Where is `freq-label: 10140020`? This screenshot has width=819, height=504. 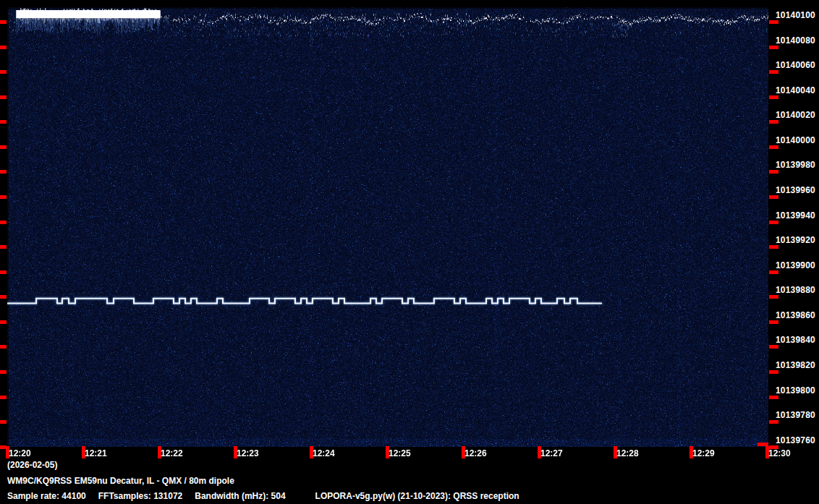
freq-label: 10140020 is located at coordinates (796, 116).